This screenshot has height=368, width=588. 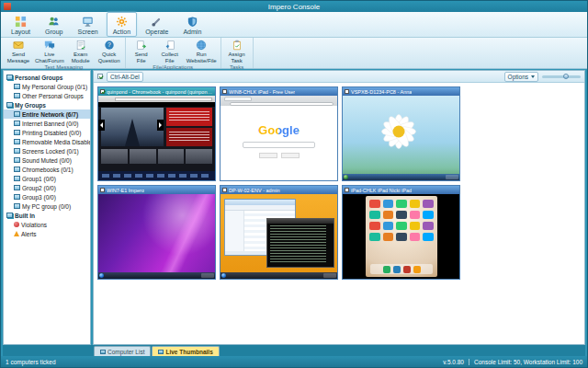 I want to click on sidebar-item-group2: Group2 (0/0), so click(x=47, y=188).